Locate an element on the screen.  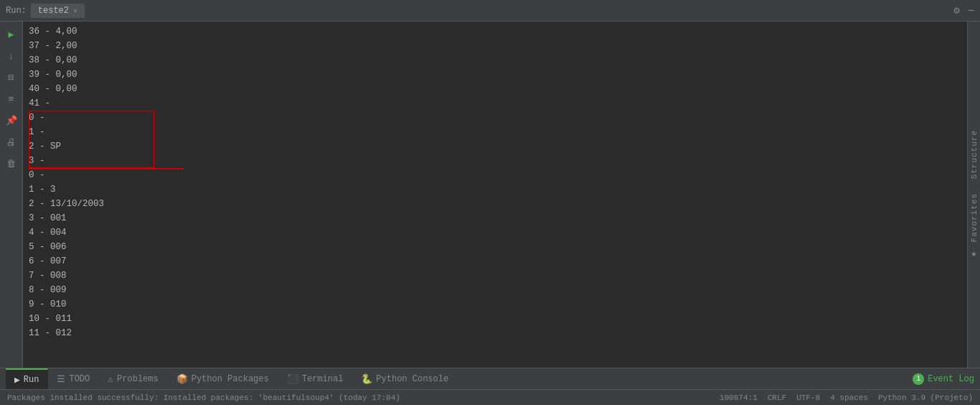
output-line: 2 - 13/10/2003 is located at coordinates (495, 204).